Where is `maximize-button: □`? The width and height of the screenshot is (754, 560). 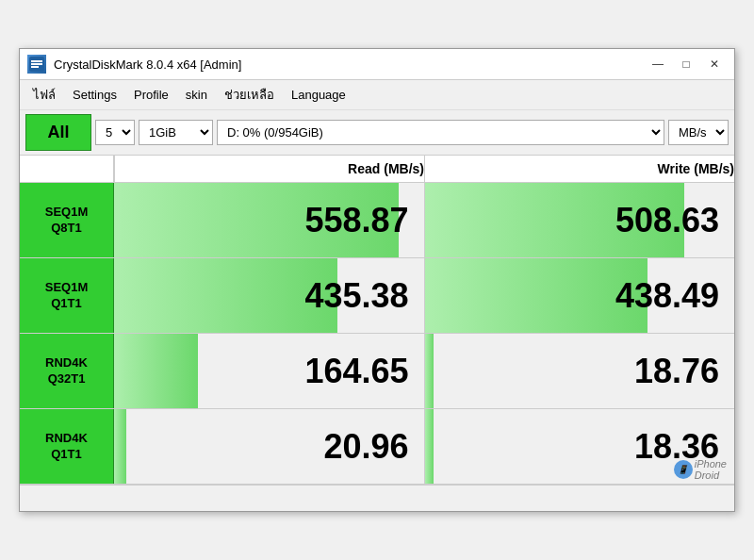 maximize-button: □ is located at coordinates (686, 64).